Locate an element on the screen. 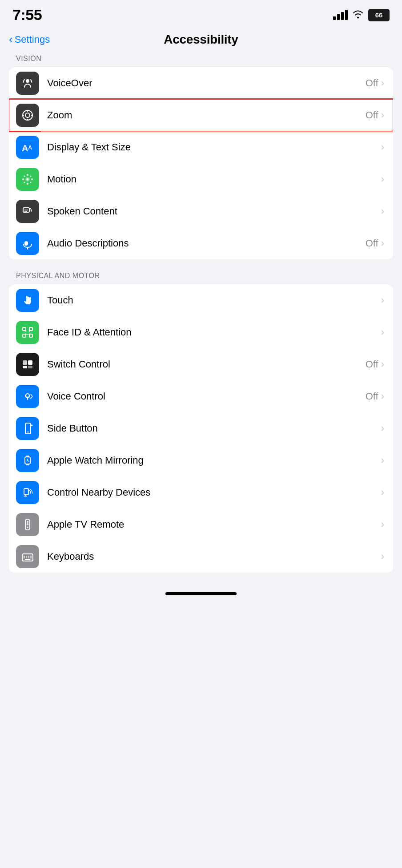  home-indicator is located at coordinates (201, 593).